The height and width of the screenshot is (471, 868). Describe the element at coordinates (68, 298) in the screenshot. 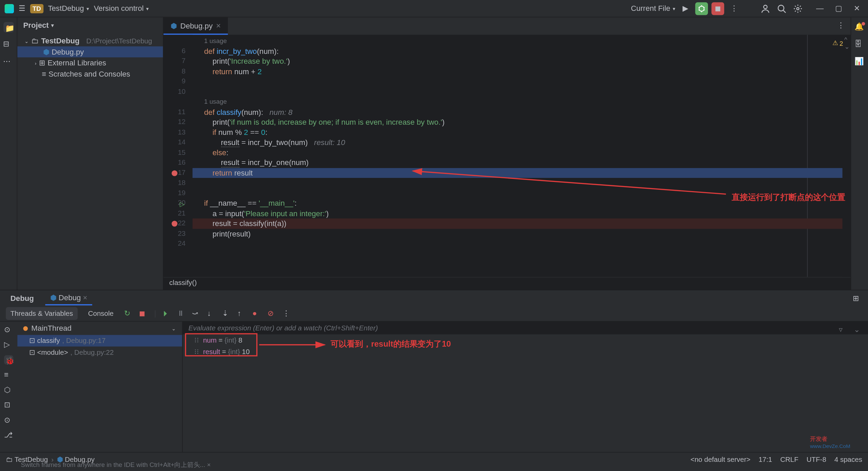

I see `debug-config-tab: ⬢ Debug ×` at that location.